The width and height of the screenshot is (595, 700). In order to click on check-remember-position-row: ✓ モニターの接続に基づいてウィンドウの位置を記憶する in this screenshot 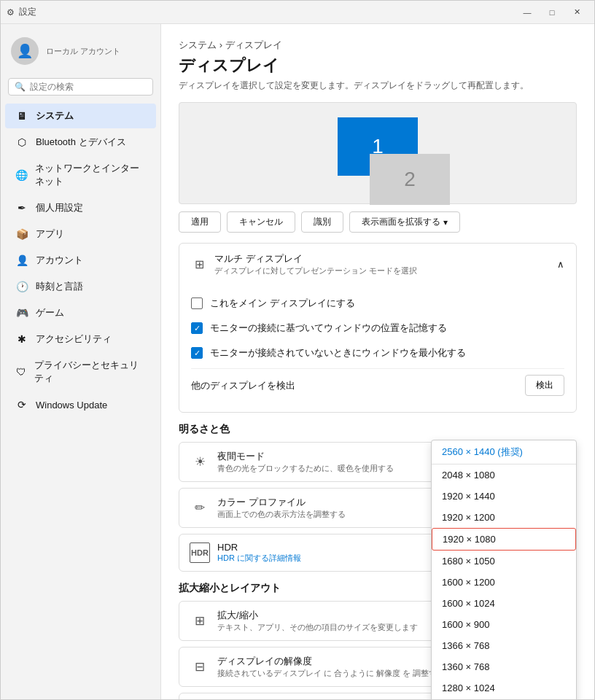, I will do `click(378, 328)`.